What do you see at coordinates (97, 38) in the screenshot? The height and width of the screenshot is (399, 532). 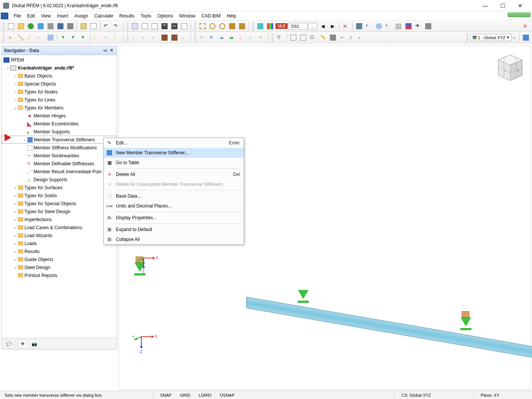 I see `hinge-button: ⟟` at bounding box center [97, 38].